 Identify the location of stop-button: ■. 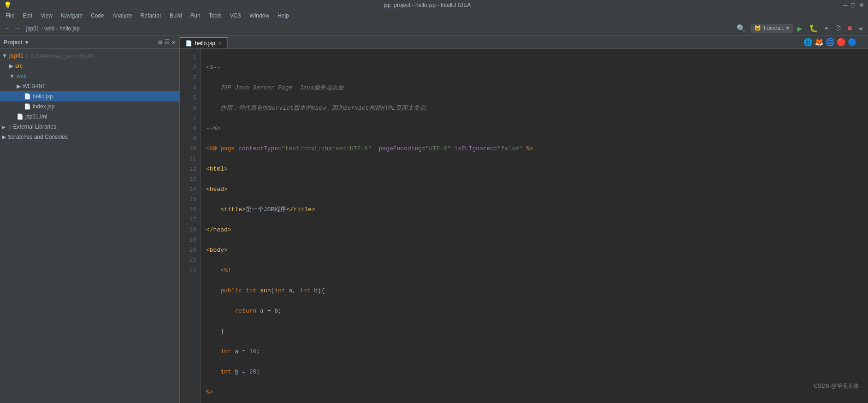
(850, 29).